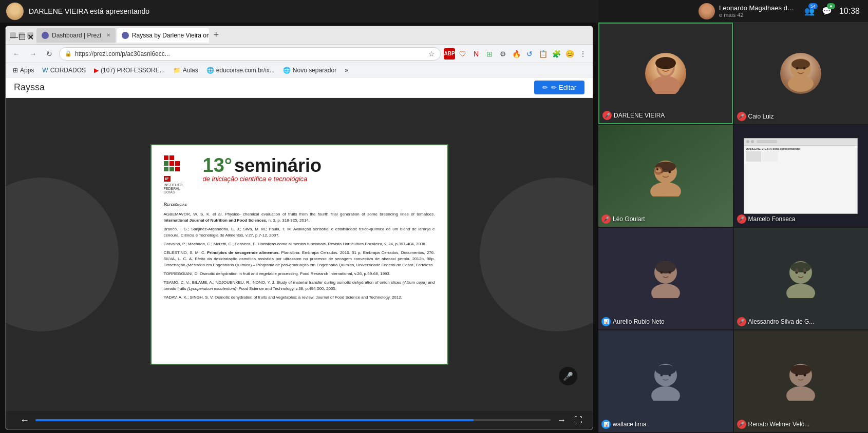 The width and height of the screenshot is (868, 433). I want to click on alessandro-name-badge: 🎤 Alessandro Silva de G..., so click(776, 322).